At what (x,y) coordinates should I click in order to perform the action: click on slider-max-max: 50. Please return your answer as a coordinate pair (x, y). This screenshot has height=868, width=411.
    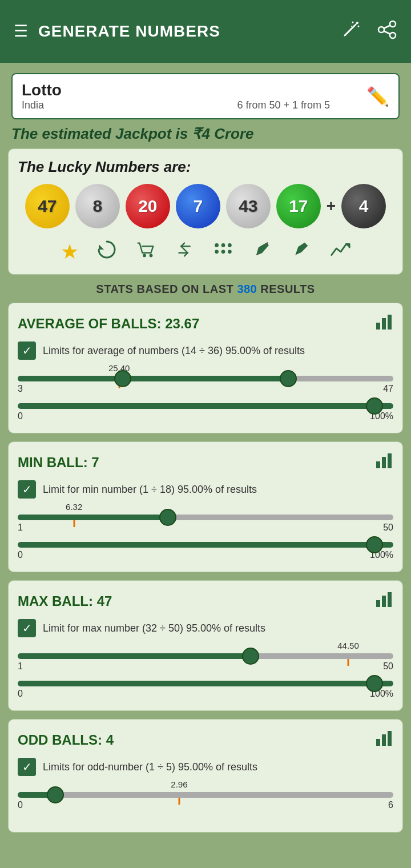
    Looking at the image, I should click on (388, 666).